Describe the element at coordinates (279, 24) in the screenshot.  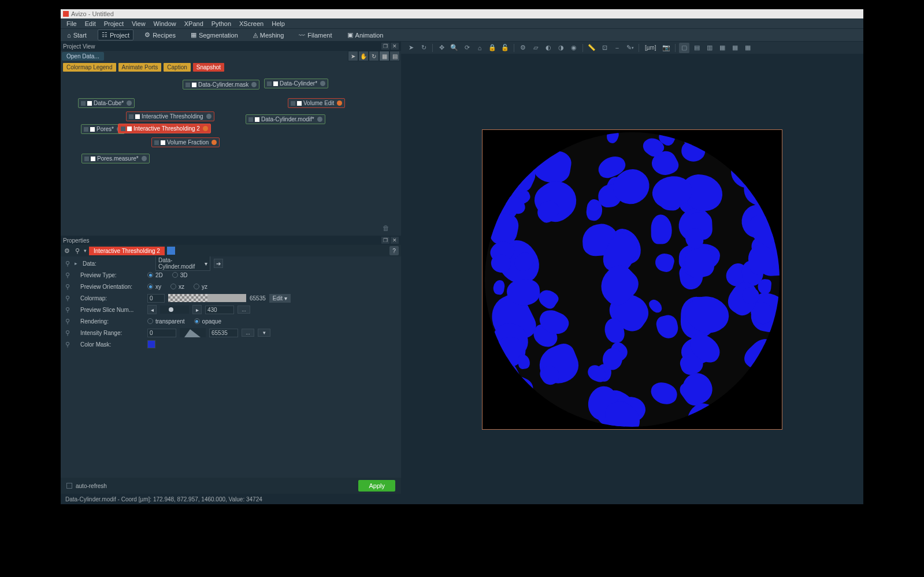
I see `menu-help: Help` at that location.